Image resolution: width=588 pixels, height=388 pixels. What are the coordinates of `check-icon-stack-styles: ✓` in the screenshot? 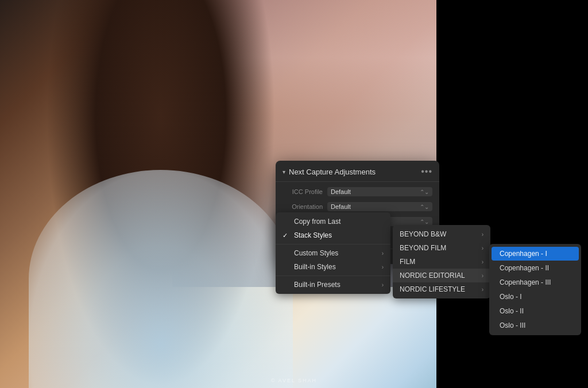 It's located at (287, 235).